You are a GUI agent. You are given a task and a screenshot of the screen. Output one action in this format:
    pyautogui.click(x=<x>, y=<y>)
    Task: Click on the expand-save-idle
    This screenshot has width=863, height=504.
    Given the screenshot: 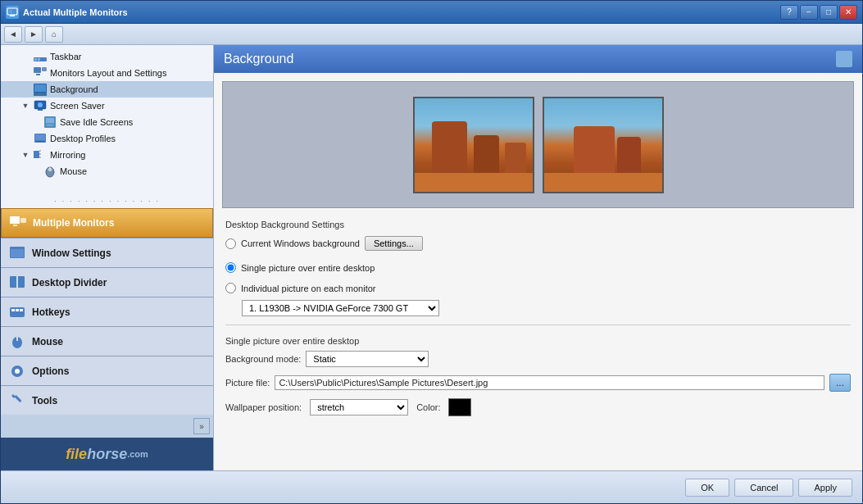 What is the action you would take?
    pyautogui.click(x=35, y=122)
    